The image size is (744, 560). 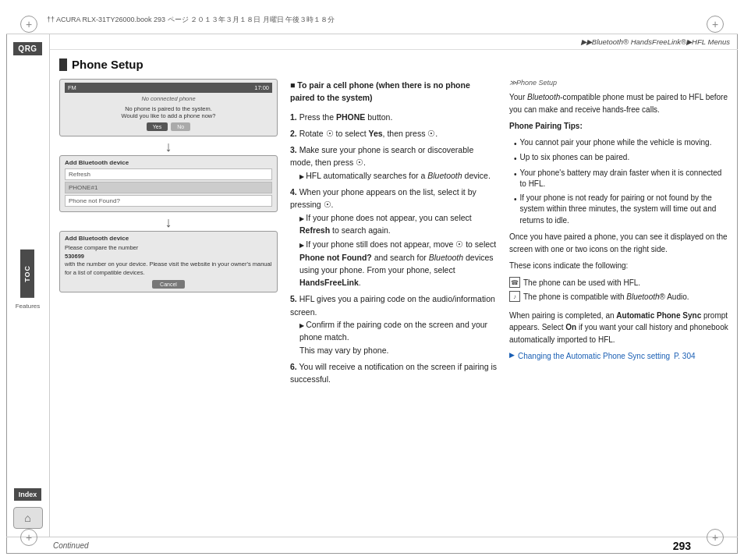 What do you see at coordinates (393, 92) in the screenshot?
I see `instructions-heading: ■ To pair a cell phone (when there is no…` at bounding box center [393, 92].